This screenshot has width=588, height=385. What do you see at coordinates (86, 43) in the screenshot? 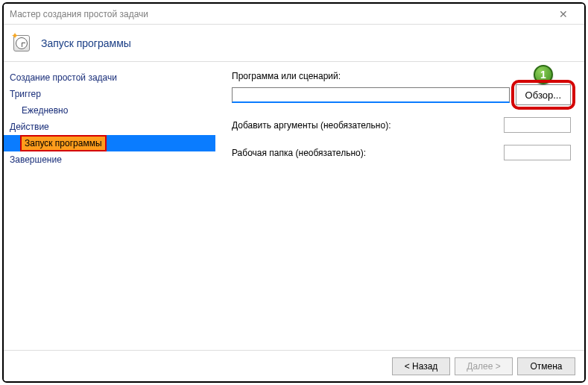
I see `page-title: Запуск программы` at bounding box center [86, 43].